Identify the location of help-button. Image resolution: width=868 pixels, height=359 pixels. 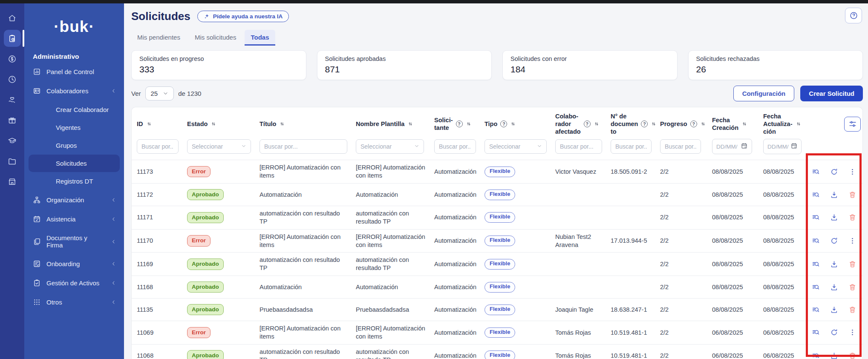
(854, 15).